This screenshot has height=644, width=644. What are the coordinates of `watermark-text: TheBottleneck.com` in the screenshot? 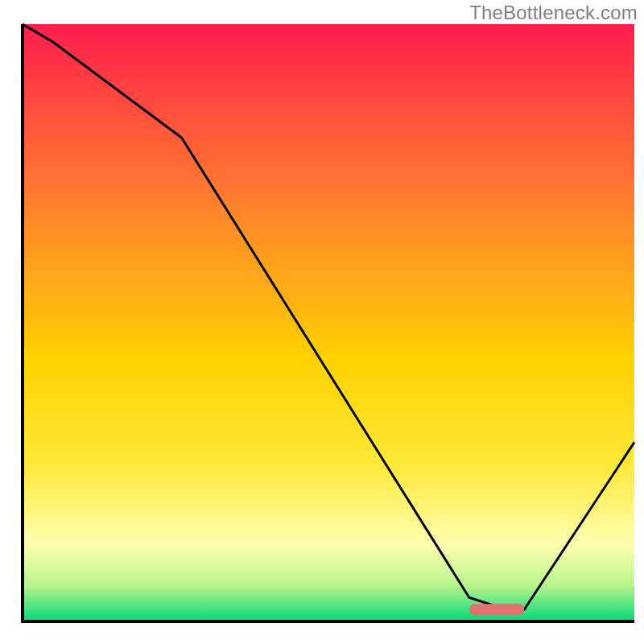 It's located at (554, 13).